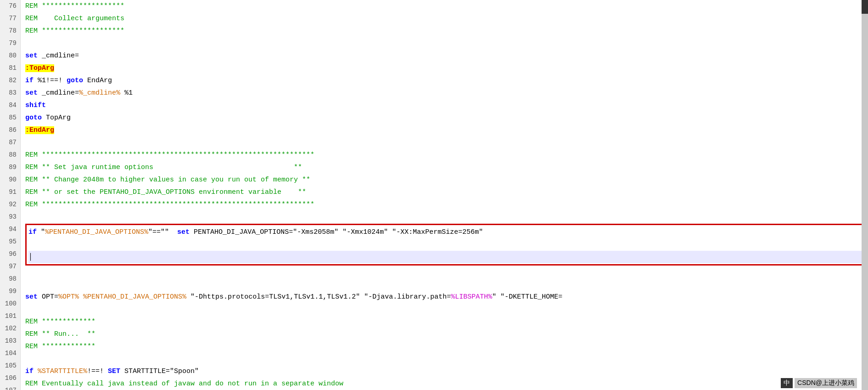 Image resolution: width=868 pixels, height=390 pixels. What do you see at coordinates (447, 232) in the screenshot?
I see `code-line-94: if "%PENTAHO_DI_JAVA_OPTIONS%"=="" set P…` at bounding box center [447, 232].